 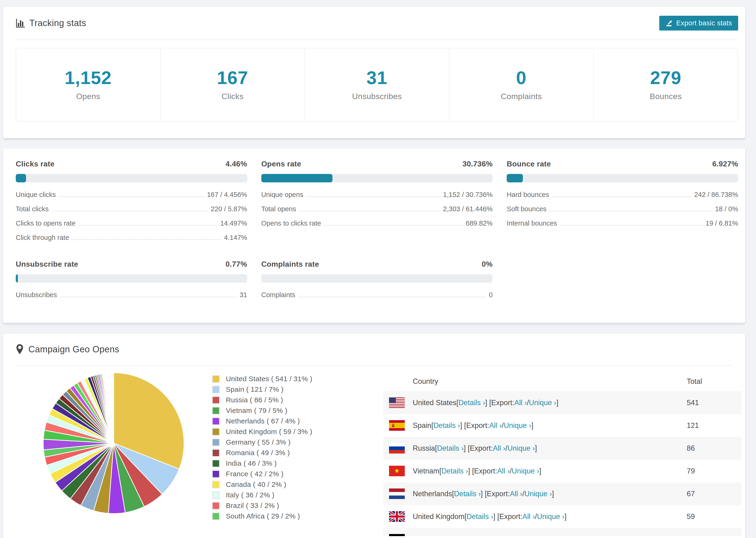 What do you see at coordinates (234, 223) in the screenshot?
I see `rate-row-value: 14.497%` at bounding box center [234, 223].